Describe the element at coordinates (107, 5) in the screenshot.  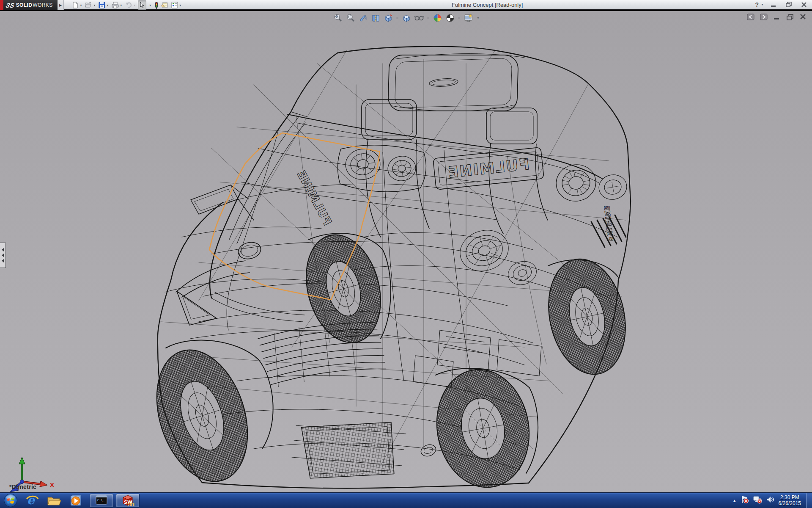
I see `save-dropdown-arrow: ▼` at that location.